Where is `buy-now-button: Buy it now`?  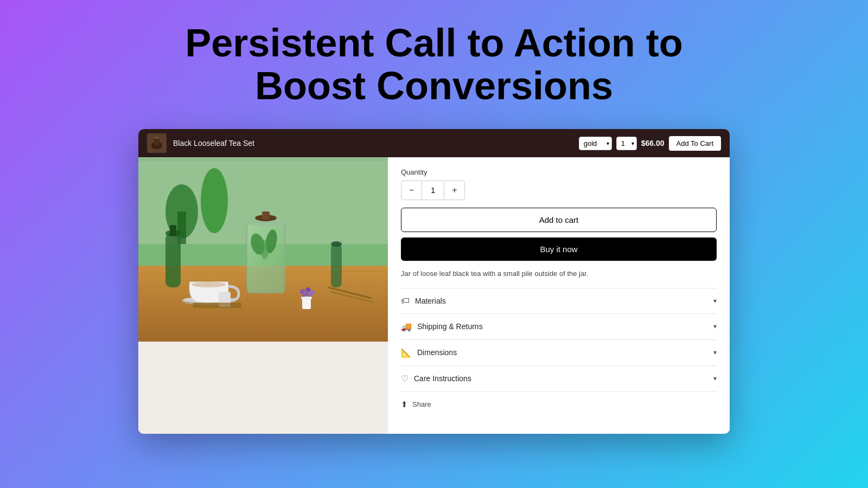 buy-now-button: Buy it now is located at coordinates (559, 249).